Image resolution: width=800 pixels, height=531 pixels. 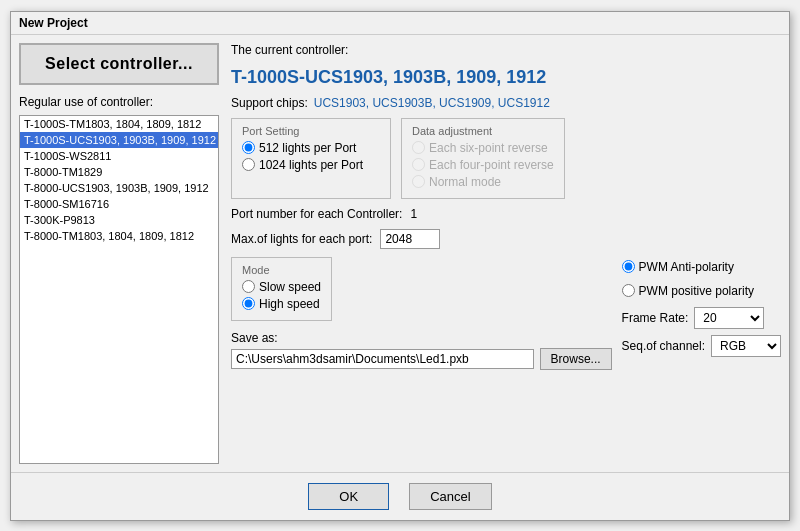 I want to click on dialog-footer: OK Cancel, so click(x=400, y=496).